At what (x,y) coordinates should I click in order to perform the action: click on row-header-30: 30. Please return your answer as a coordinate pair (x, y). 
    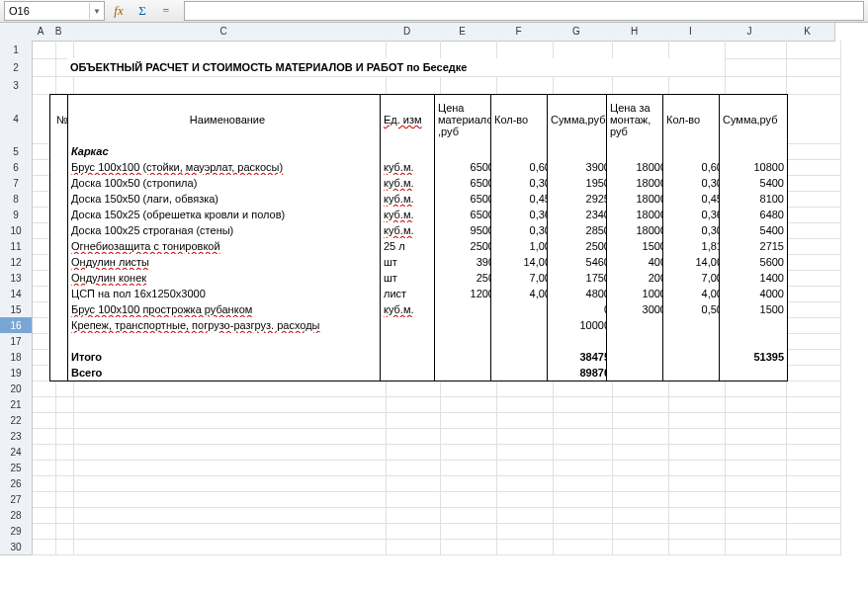
    Looking at the image, I should click on (16, 548).